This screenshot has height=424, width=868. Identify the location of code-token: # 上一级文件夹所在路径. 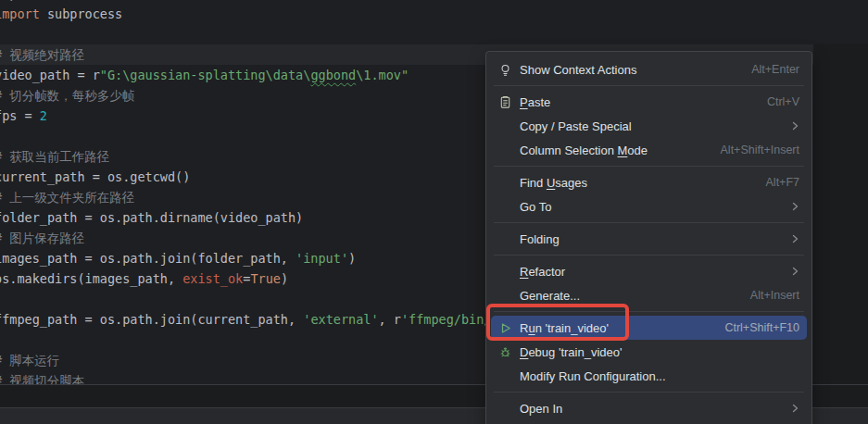
(67, 197).